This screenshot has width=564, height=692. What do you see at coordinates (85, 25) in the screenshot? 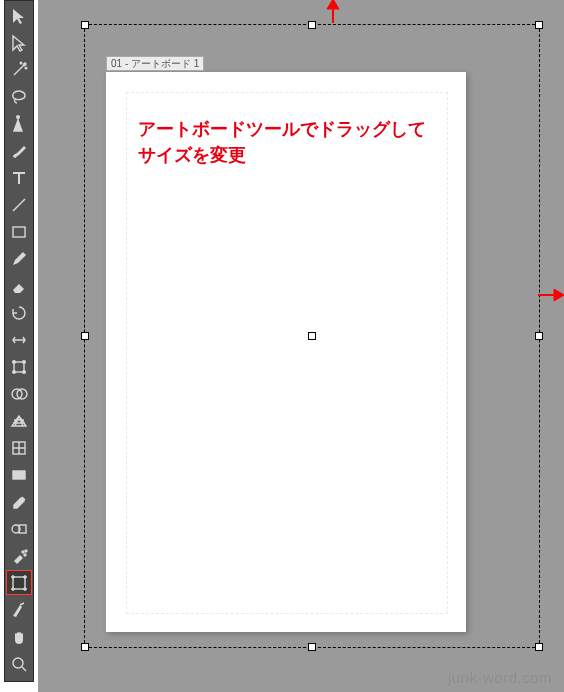
I see `handle-top-left` at bounding box center [85, 25].